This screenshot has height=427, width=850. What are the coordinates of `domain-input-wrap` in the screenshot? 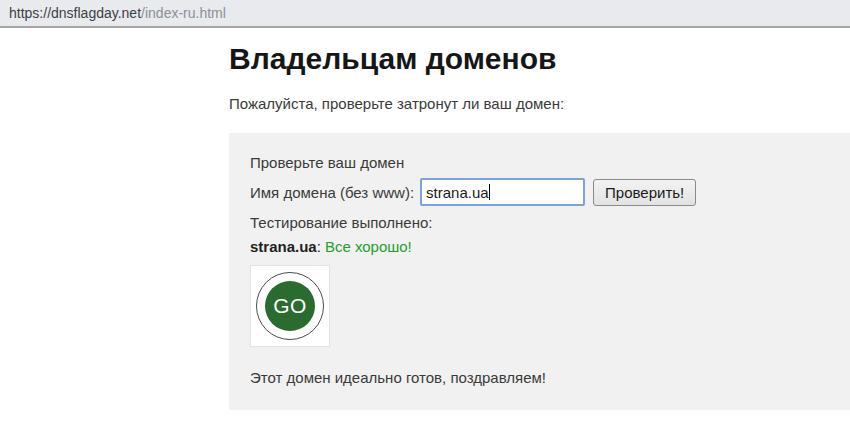 It's located at (502, 192).